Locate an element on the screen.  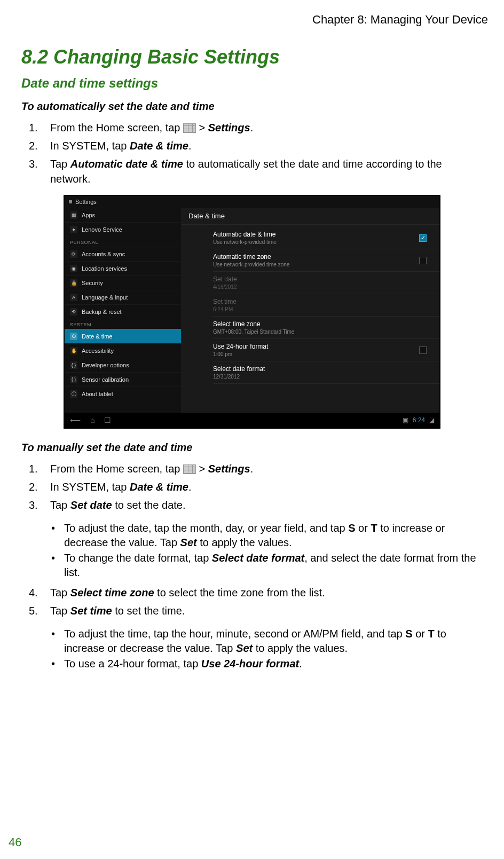
setting-title: Set time is located at coordinates (225, 302).